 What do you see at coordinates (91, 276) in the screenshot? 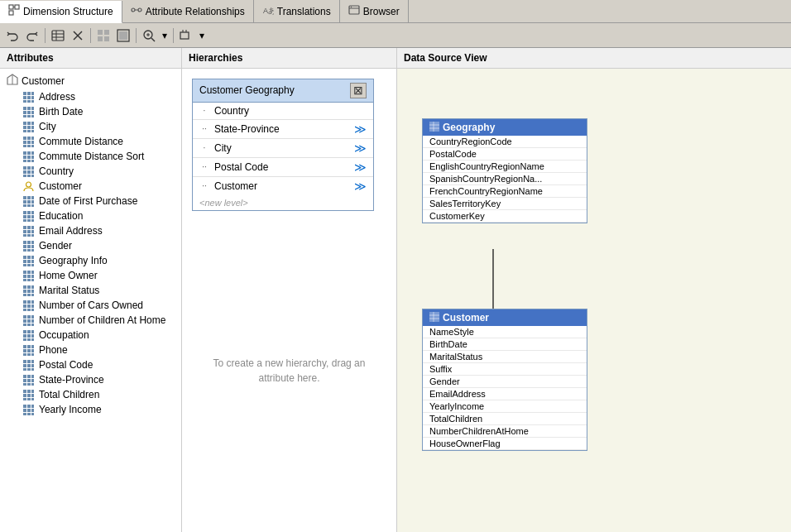
I see `attr-item-home-owner: Home Owner` at bounding box center [91, 276].